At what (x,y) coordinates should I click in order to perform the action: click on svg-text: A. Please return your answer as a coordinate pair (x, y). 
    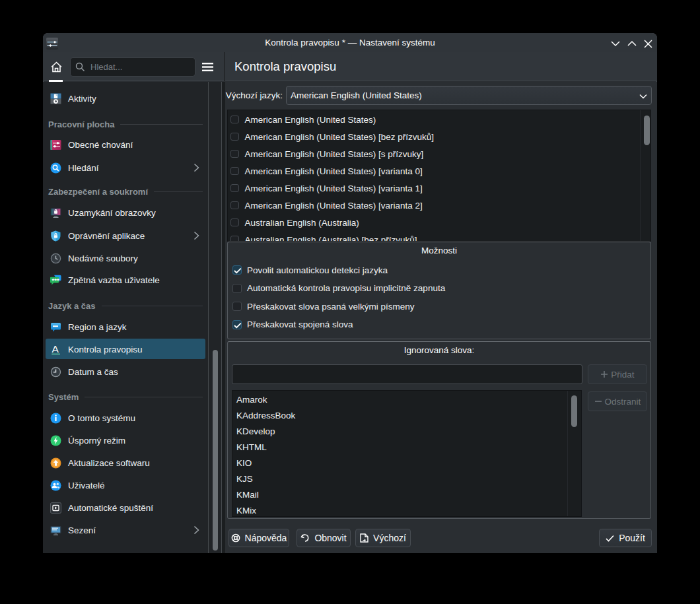
    Looking at the image, I should click on (55, 349).